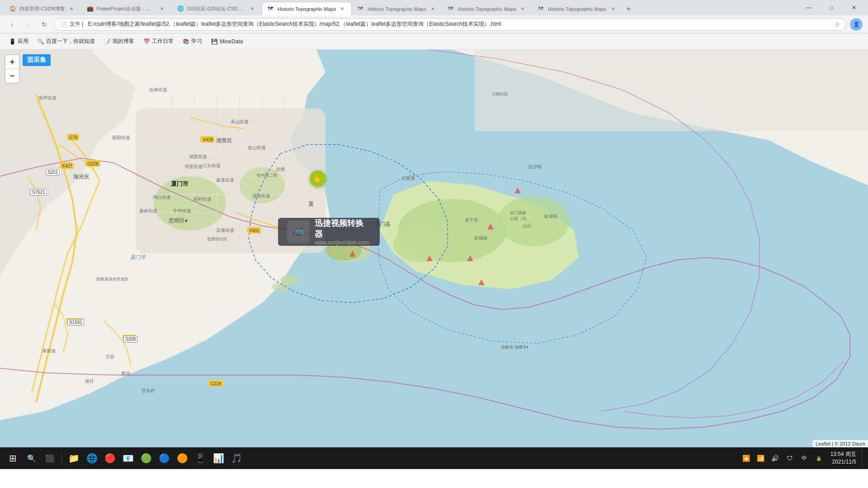 The width and height of the screenshot is (868, 488). Describe the element at coordinates (856, 24) in the screenshot. I see `profile-icon: 👤` at that location.